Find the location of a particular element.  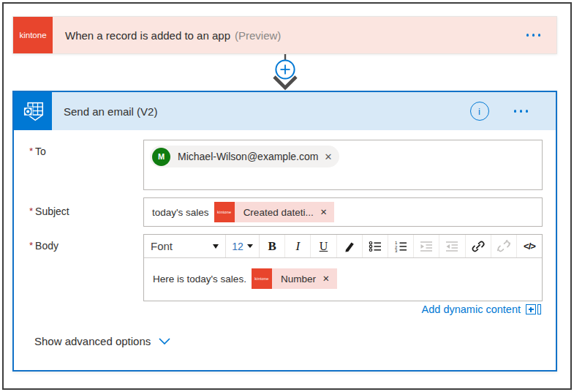

subject-input: today's sales kintone Created dateti... … is located at coordinates (343, 212).